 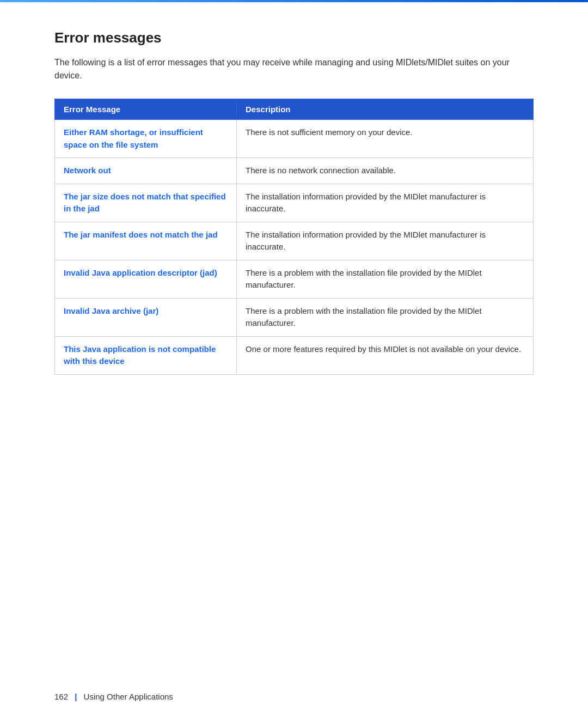 What do you see at coordinates (294, 279) in the screenshot?
I see `table-row: Invalid Java application descriptor (jad…` at bounding box center [294, 279].